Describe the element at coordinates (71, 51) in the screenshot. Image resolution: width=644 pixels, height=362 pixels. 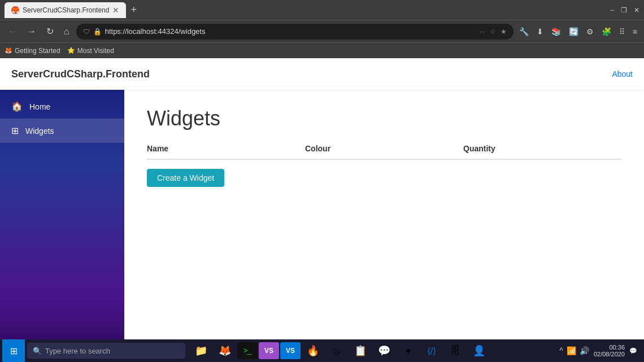
I see `bookmark-favicon-2: ⭐` at that location.